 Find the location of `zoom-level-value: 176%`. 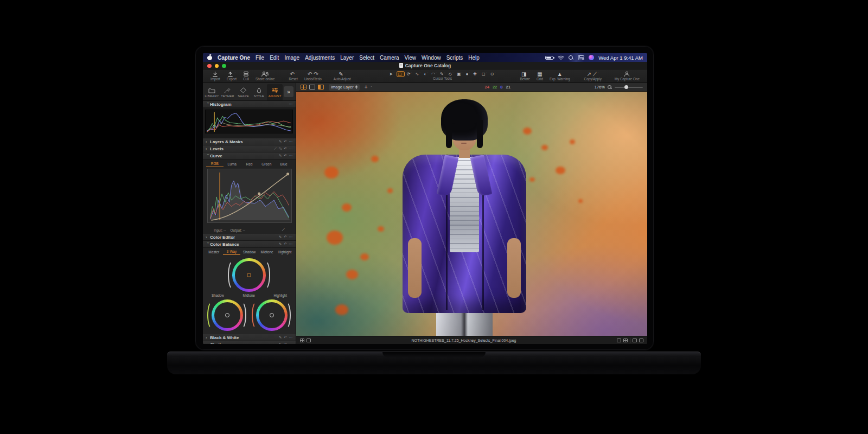

zoom-level-value: 176% is located at coordinates (600, 87).